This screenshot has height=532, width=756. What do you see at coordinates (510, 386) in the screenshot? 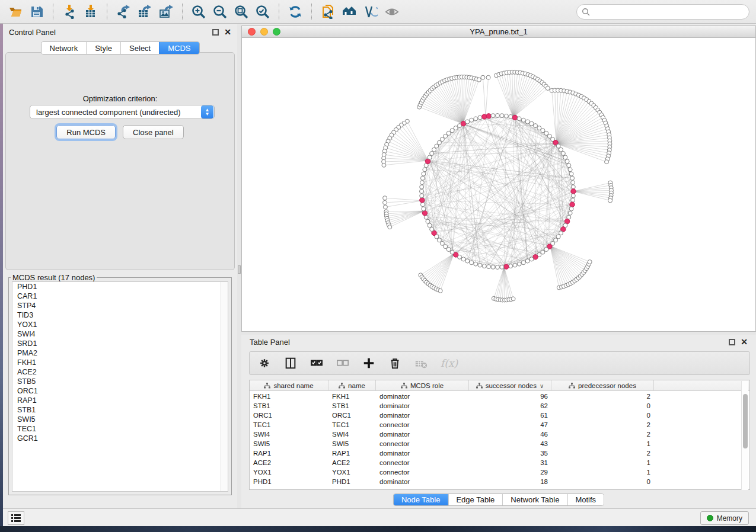
I see `column-header-successor-nodes: successor nodes∨` at bounding box center [510, 386].